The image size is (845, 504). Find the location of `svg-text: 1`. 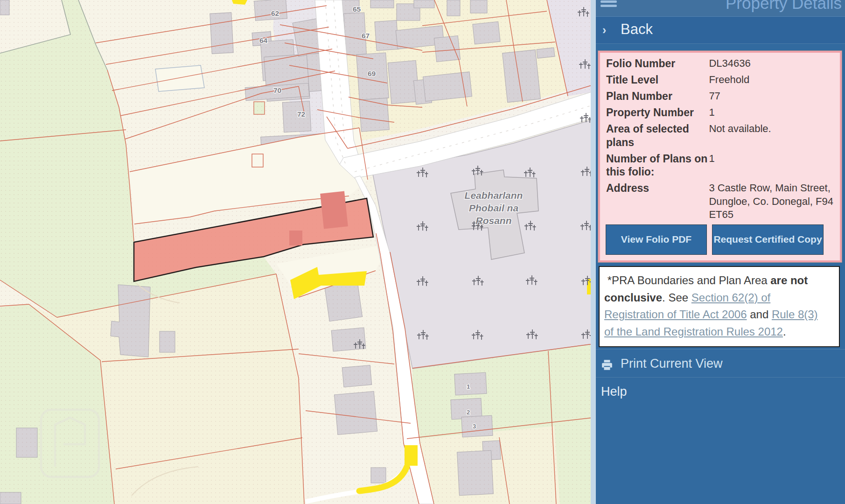

svg-text: 1 is located at coordinates (468, 386).